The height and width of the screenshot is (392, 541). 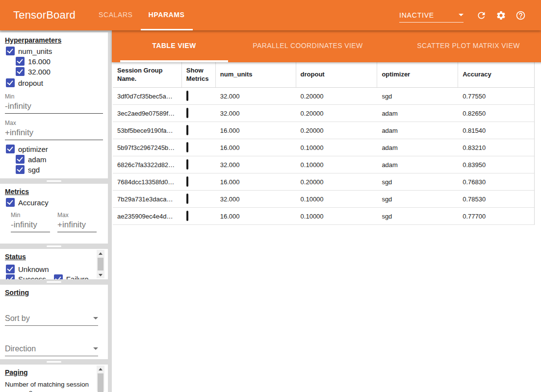 What do you see at coordinates (101, 275) in the screenshot?
I see `scroll-down-icon` at bounding box center [101, 275].